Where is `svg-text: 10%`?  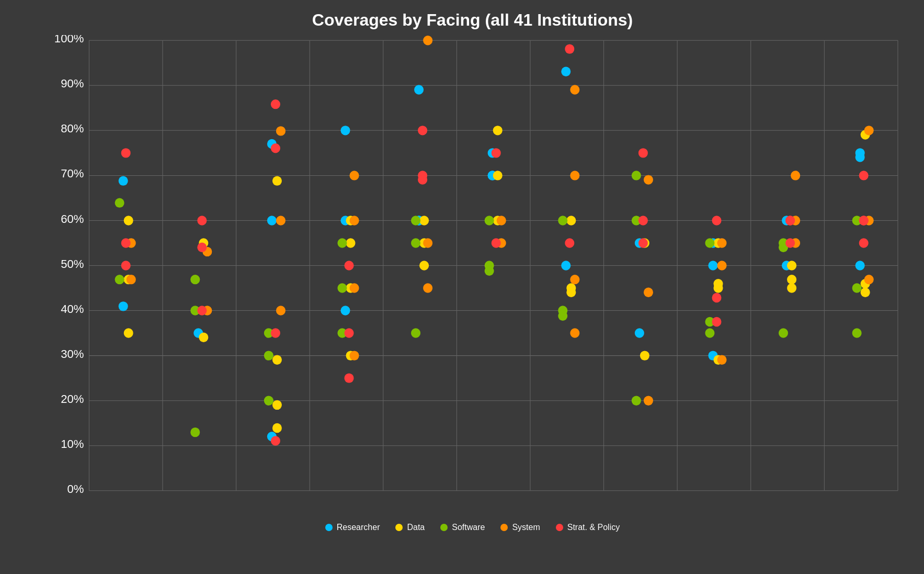 svg-text: 10% is located at coordinates (72, 444).